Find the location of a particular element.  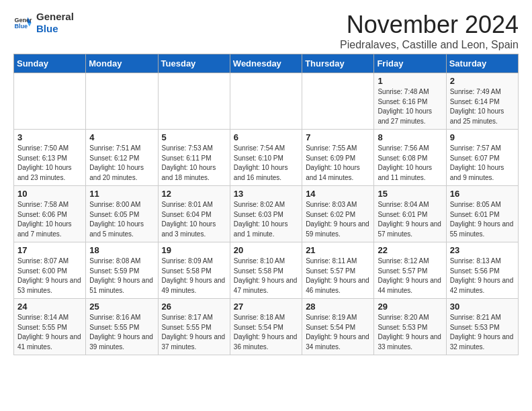

cell-content: Sunrise: 7:55 AM Sunset: 6:09 PM Dayligh… is located at coordinates (338, 163).